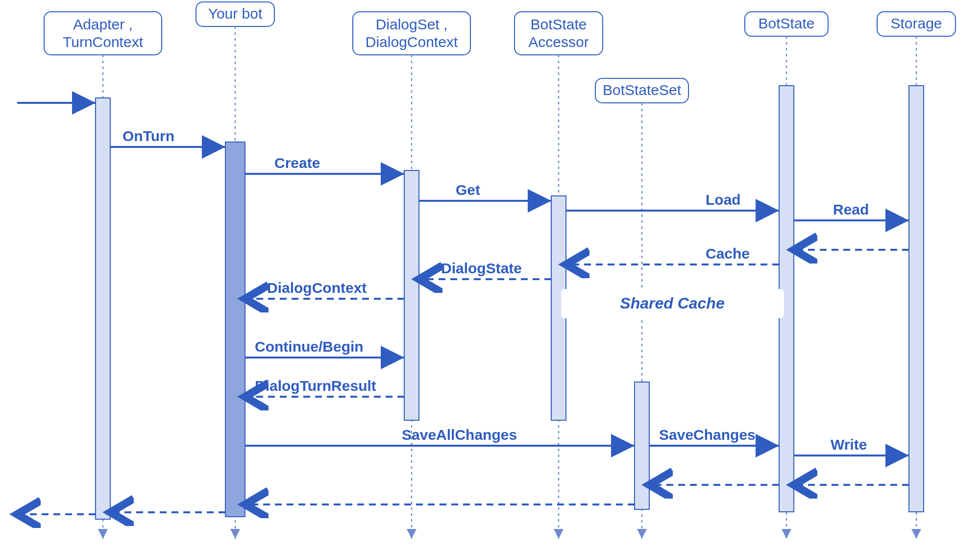  Describe the element at coordinates (324, 289) in the screenshot. I see `msg-dialogcontext: DialogContext` at that location.